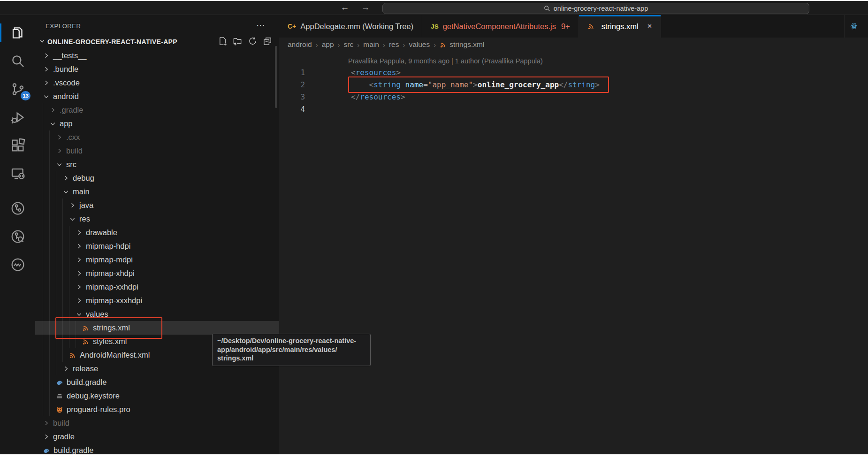 The height and width of the screenshot is (459, 868). I want to click on tree-item-build.gradle: build.gradle, so click(157, 382).